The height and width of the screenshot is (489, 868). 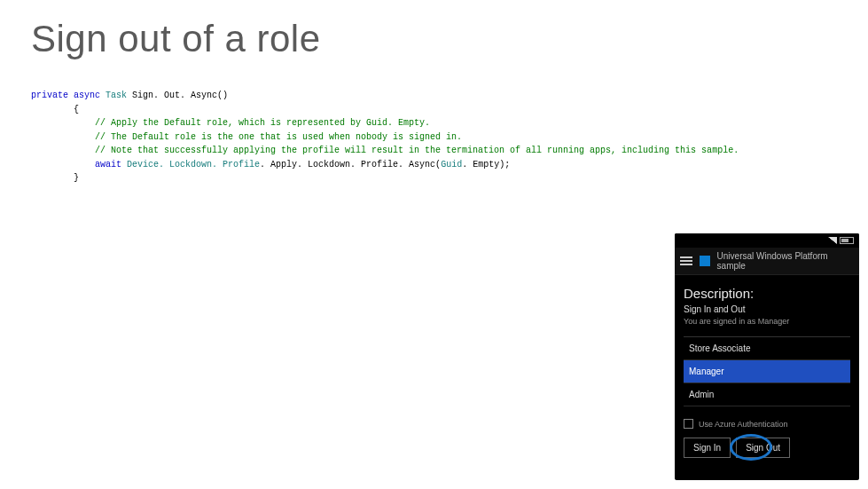 I want to click on scenario-title: Sign In and Out, so click(x=767, y=309).